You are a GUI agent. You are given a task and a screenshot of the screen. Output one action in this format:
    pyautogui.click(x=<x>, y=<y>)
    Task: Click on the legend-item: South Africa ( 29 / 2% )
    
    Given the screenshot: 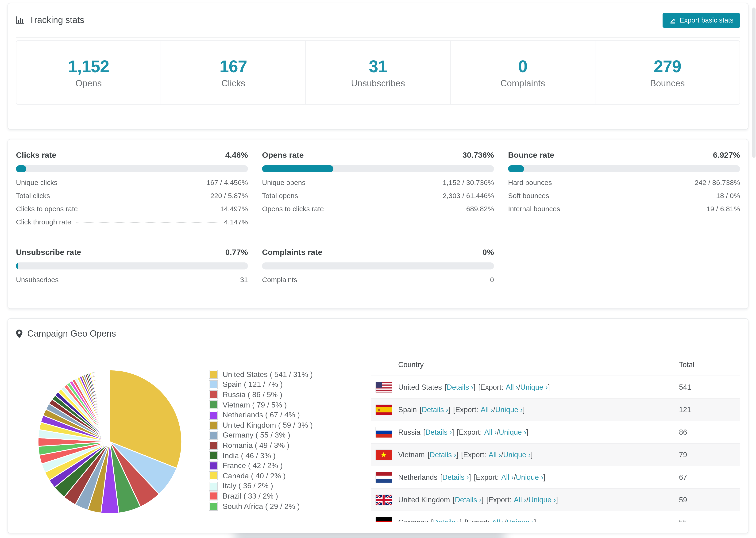 What is the action you would take?
    pyautogui.click(x=290, y=506)
    